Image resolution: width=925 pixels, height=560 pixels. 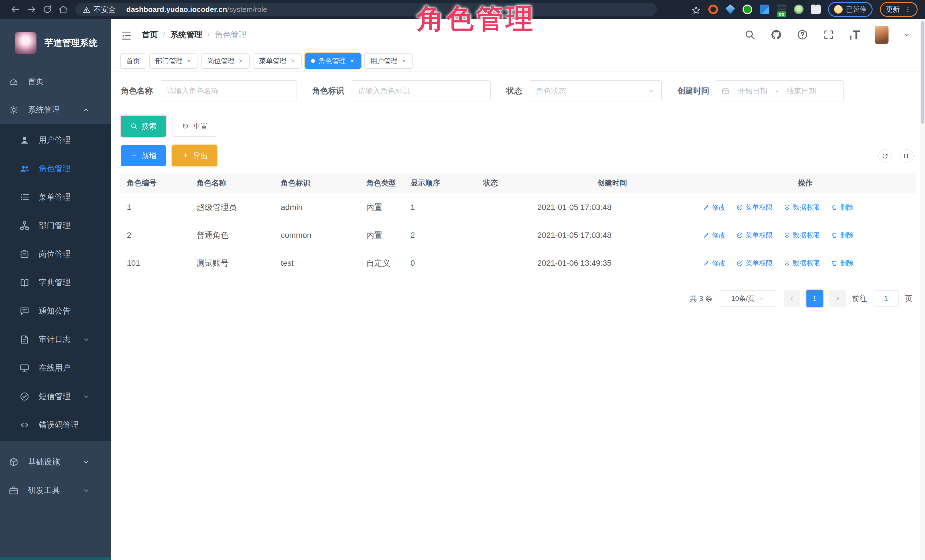 What do you see at coordinates (228, 91) in the screenshot?
I see `role-name-input` at bounding box center [228, 91].